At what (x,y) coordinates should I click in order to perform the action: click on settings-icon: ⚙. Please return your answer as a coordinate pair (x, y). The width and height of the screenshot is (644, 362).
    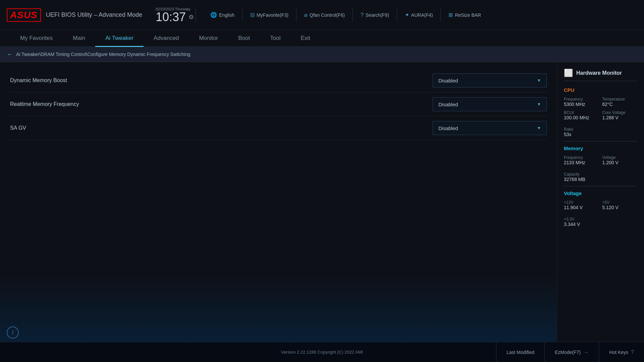
    Looking at the image, I should click on (191, 17).